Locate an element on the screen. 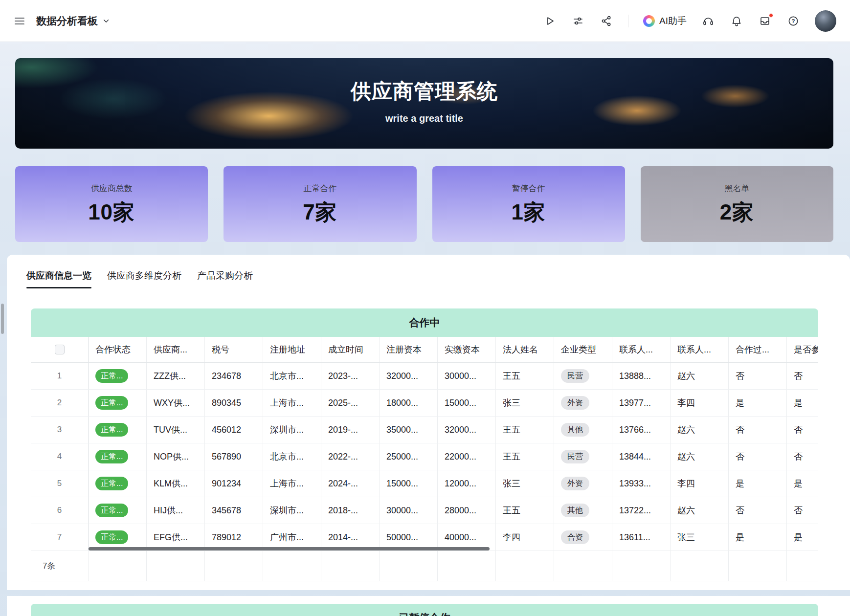 The height and width of the screenshot is (616, 850). cell-tax_id: 234678 is located at coordinates (234, 376).